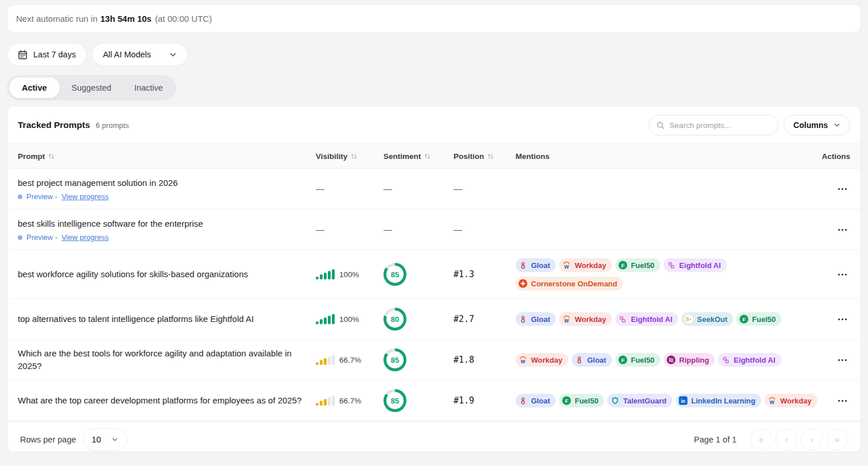 The width and height of the screenshot is (868, 466). Describe the element at coordinates (689, 360) in the screenshot. I see `mention-badge-rippling: Rippling` at that location.